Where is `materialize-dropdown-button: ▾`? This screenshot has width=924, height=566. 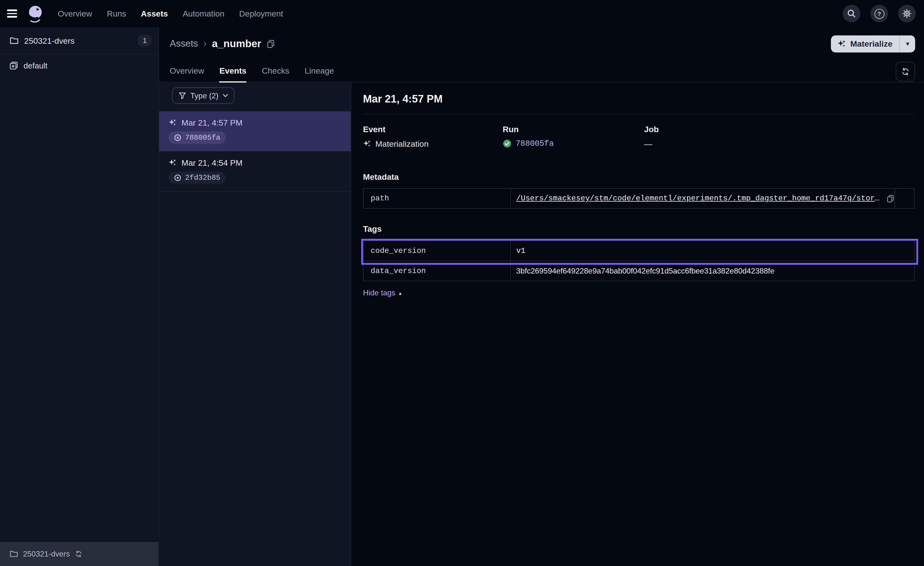 materialize-dropdown-button: ▾ is located at coordinates (908, 44).